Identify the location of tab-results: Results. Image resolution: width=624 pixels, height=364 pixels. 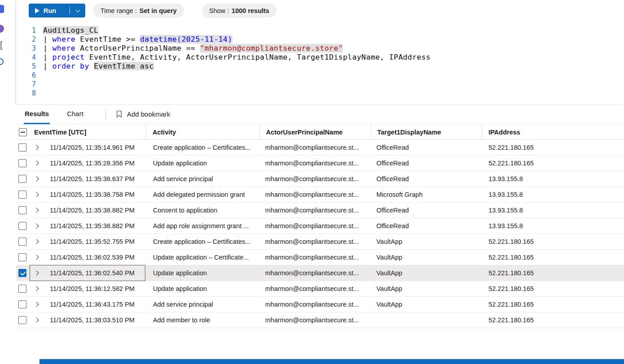
(37, 114).